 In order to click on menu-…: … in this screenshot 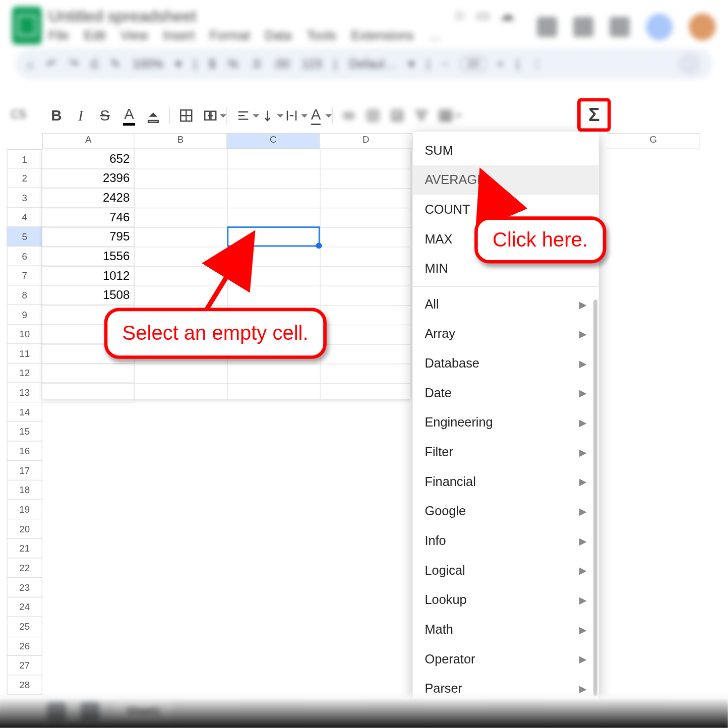, I will do `click(435, 35)`.